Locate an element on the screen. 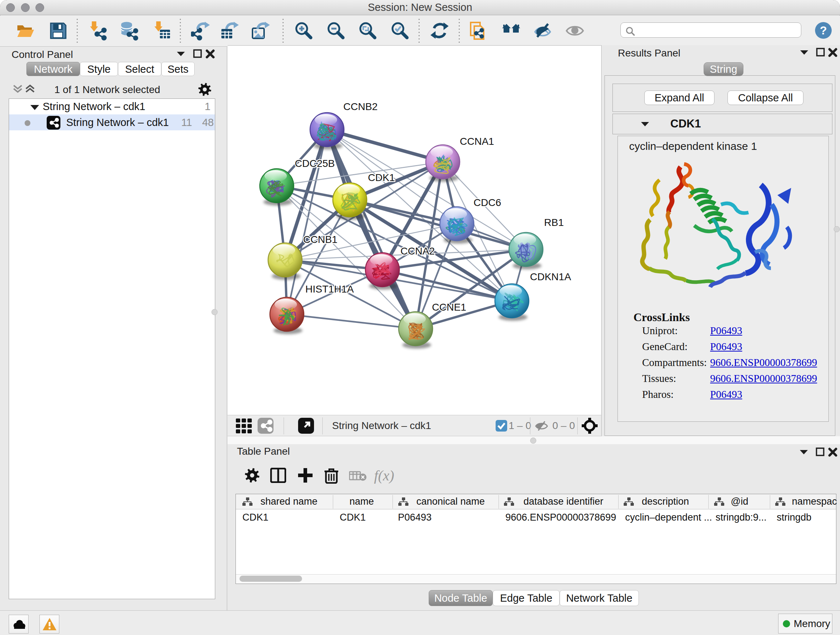 Image resolution: width=840 pixels, height=635 pixels. svg-text: CCNA2 is located at coordinates (418, 251).